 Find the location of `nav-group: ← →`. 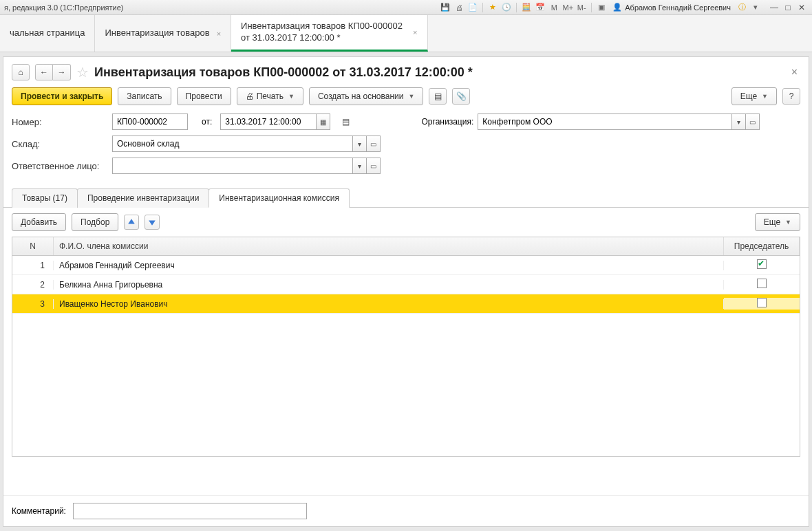

nav-group: ← → is located at coordinates (53, 72).